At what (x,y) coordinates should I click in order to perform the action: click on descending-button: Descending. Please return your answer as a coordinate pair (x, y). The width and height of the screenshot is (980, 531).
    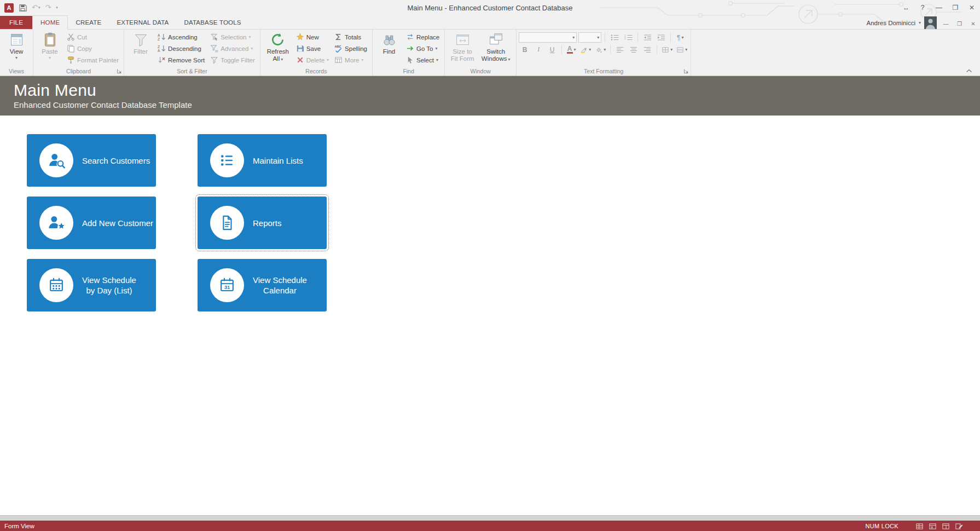
    Looking at the image, I should click on (181, 48).